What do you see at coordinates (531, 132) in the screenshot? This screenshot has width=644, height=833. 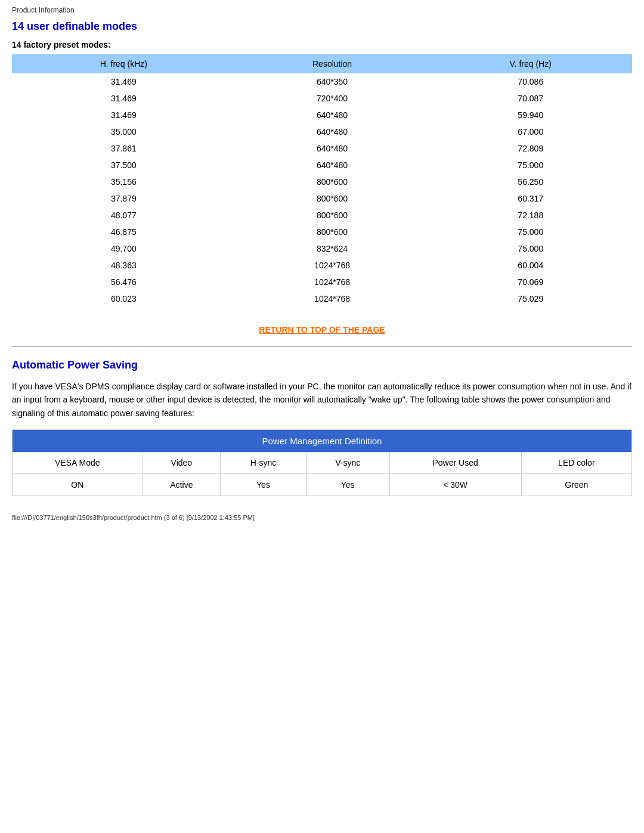 I see `preset-cell-3-2: 67.000` at bounding box center [531, 132].